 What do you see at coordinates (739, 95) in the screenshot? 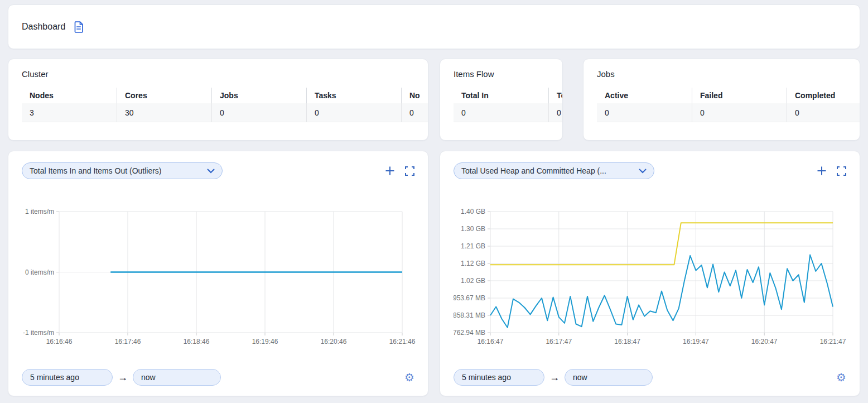
I see `stat-header: Failed` at bounding box center [739, 95].